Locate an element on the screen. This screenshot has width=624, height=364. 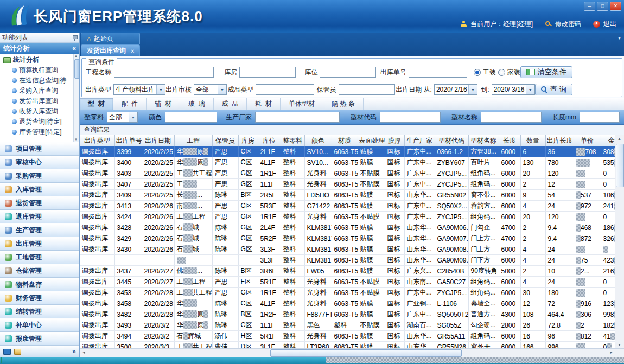
grid-row: 调拨出库34452020/2/27工██工程严思F区5R1F整料光身料6063-… is located at coordinates (347, 282).